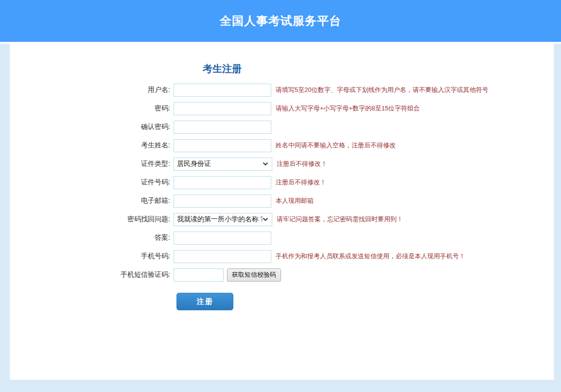 Image resolution: width=561 pixels, height=392 pixels. What do you see at coordinates (223, 164) in the screenshot?
I see `id-type-select: 居民身份证` at bounding box center [223, 164].